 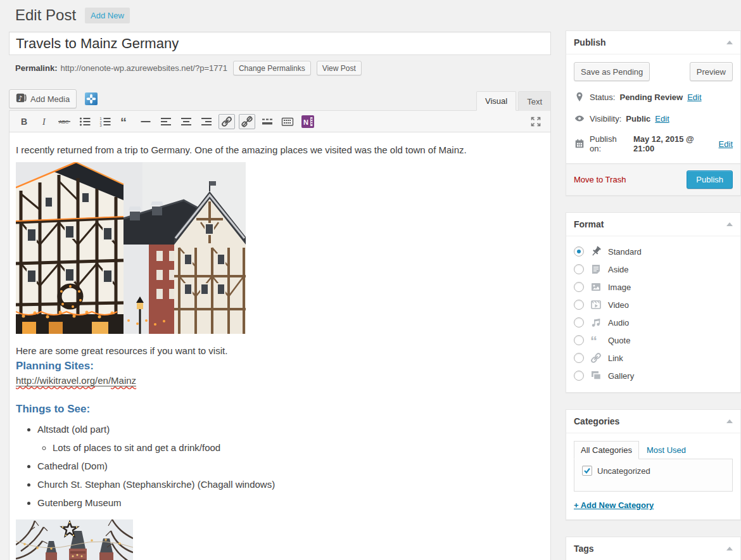 What do you see at coordinates (694, 98) in the screenshot?
I see `edit-status-link: Edit` at bounding box center [694, 98].